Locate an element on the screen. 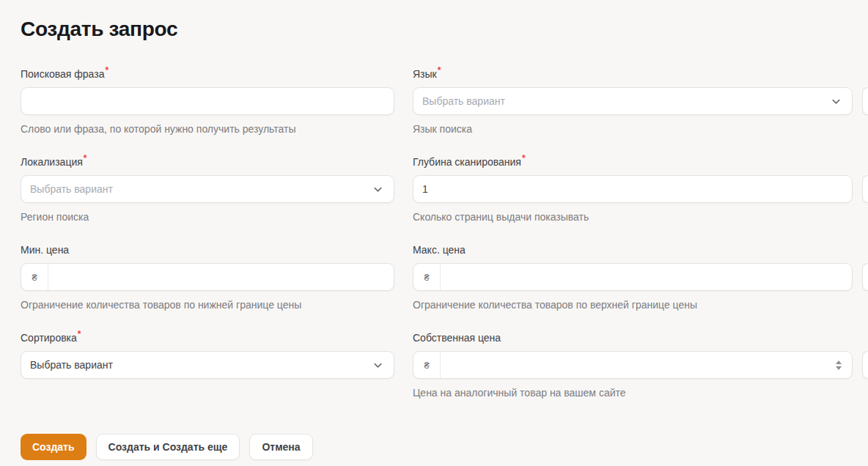 The image size is (868, 466). language-select-placeholder: Выбрать вариант is located at coordinates (463, 101).